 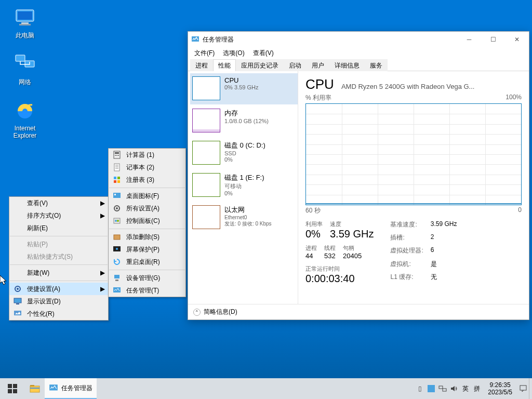 I want to click on sub-restart-desktop: 重启桌面(R), so click(x=147, y=262).